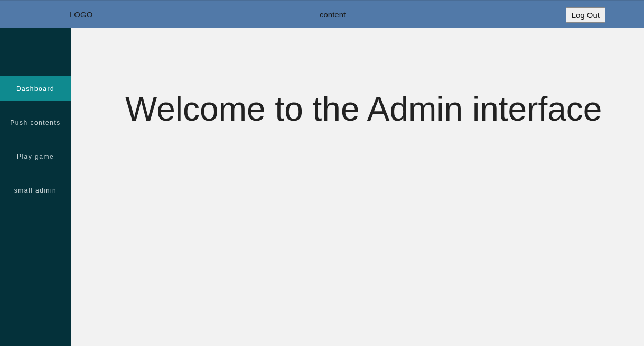  What do you see at coordinates (363, 109) in the screenshot?
I see `page-heading: Welcome to the Admin interface` at bounding box center [363, 109].